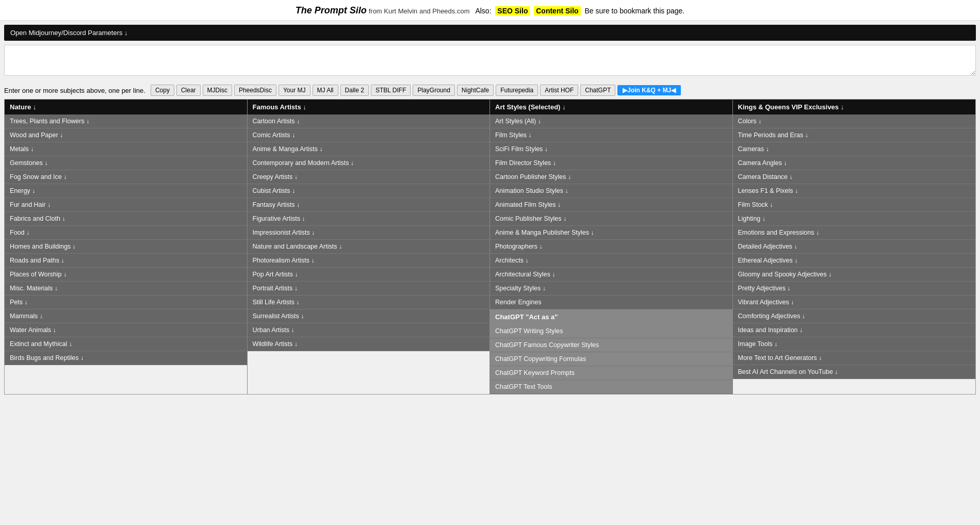 The height and width of the screenshot is (525, 980). Describe the element at coordinates (611, 346) in the screenshot. I see `chatgpt-item-1: ChatGPT Famous Copywriter Styles` at that location.